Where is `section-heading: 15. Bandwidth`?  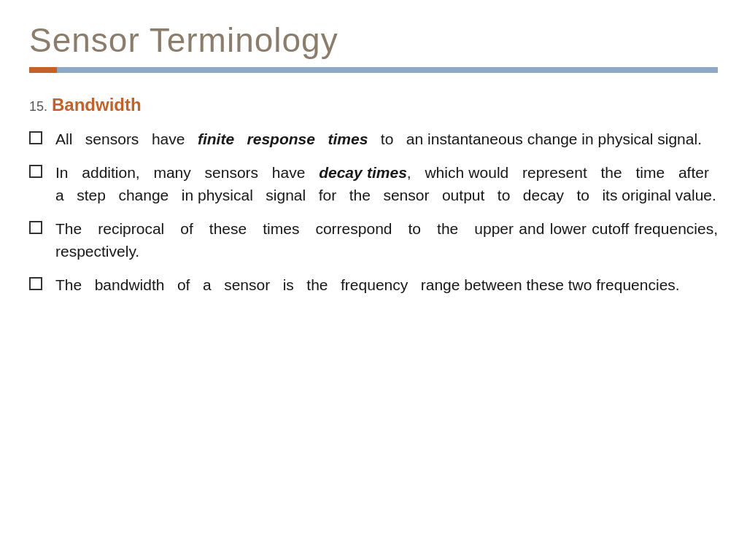
section-heading: 15. Bandwidth is located at coordinates (374, 105).